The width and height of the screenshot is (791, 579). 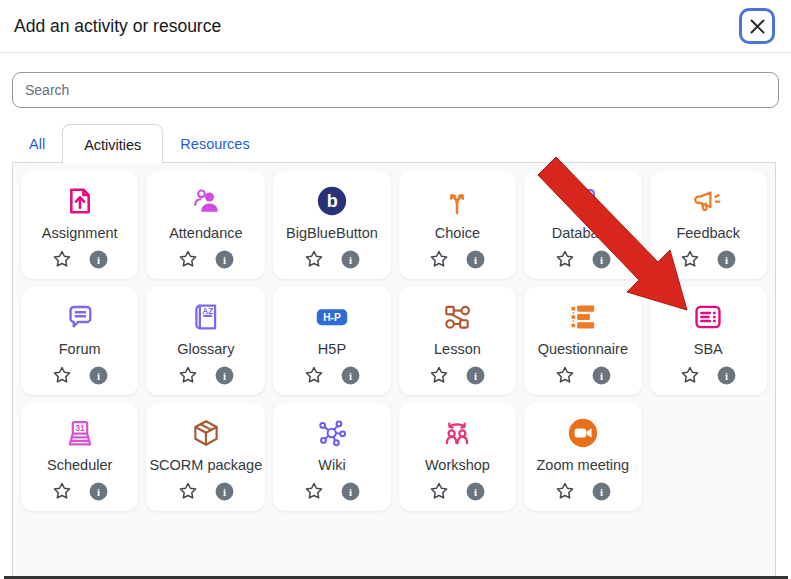 What do you see at coordinates (396, 26) in the screenshot?
I see `dialog-header: Add an activity or resource` at bounding box center [396, 26].